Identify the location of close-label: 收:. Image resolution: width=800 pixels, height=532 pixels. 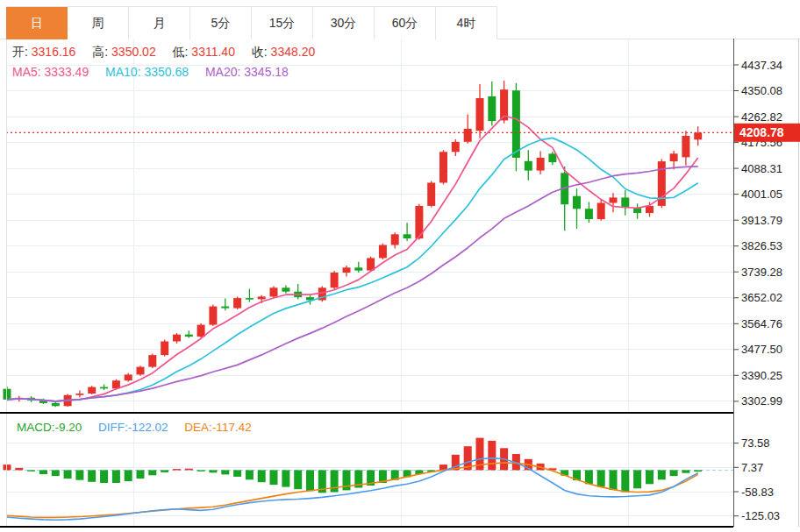
(260, 52).